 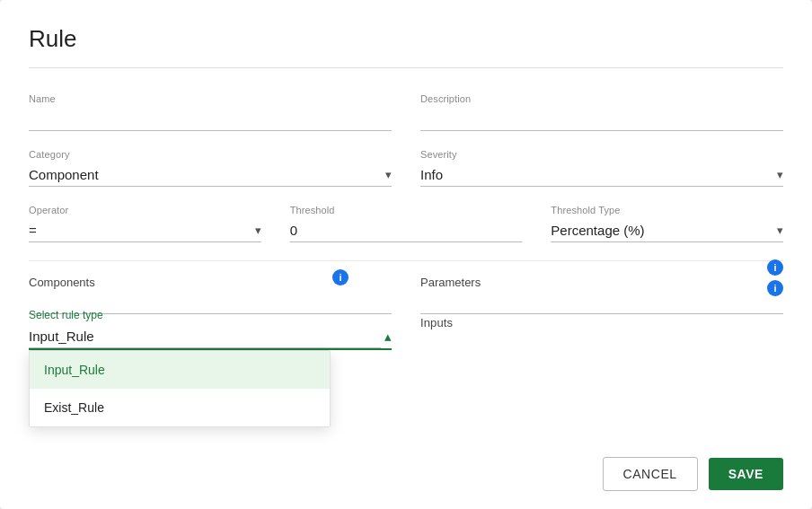 I want to click on operator-chevron-icon: ▾, so click(x=259, y=230).